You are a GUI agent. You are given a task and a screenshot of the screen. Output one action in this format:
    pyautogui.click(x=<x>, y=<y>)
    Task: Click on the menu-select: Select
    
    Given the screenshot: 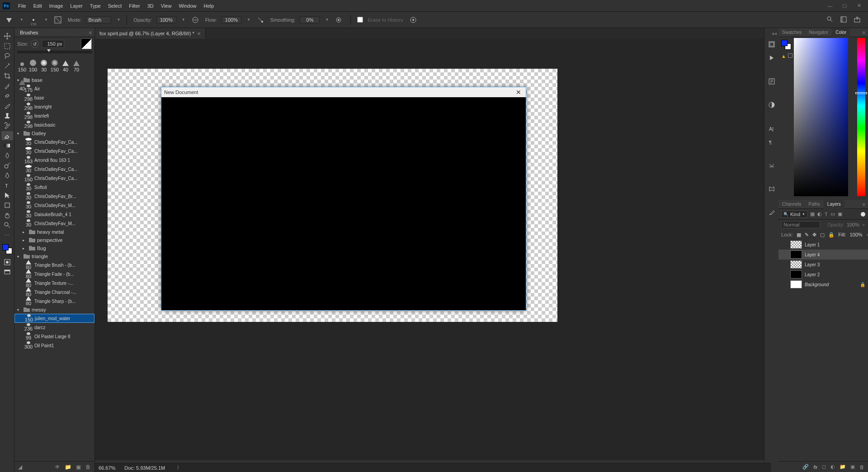 What is the action you would take?
    pyautogui.click(x=115, y=6)
    